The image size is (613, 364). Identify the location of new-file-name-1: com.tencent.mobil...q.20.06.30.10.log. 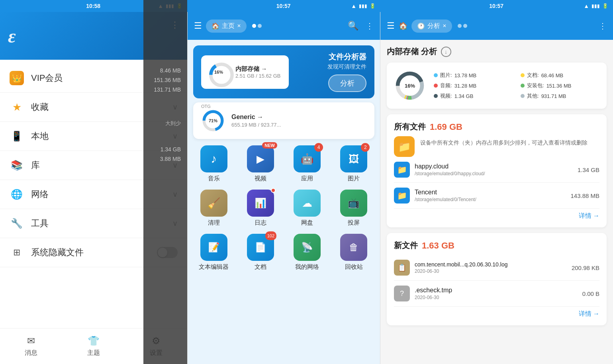
(491, 264).